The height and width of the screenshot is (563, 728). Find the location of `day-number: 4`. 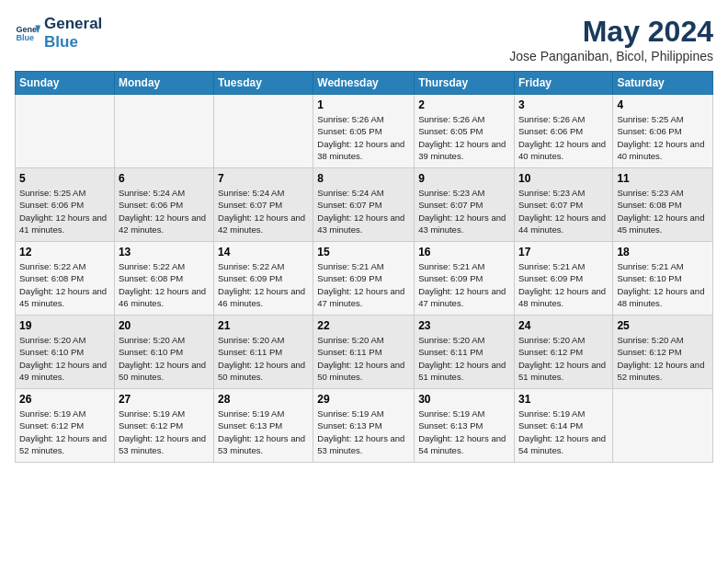

day-number: 4 is located at coordinates (663, 105).